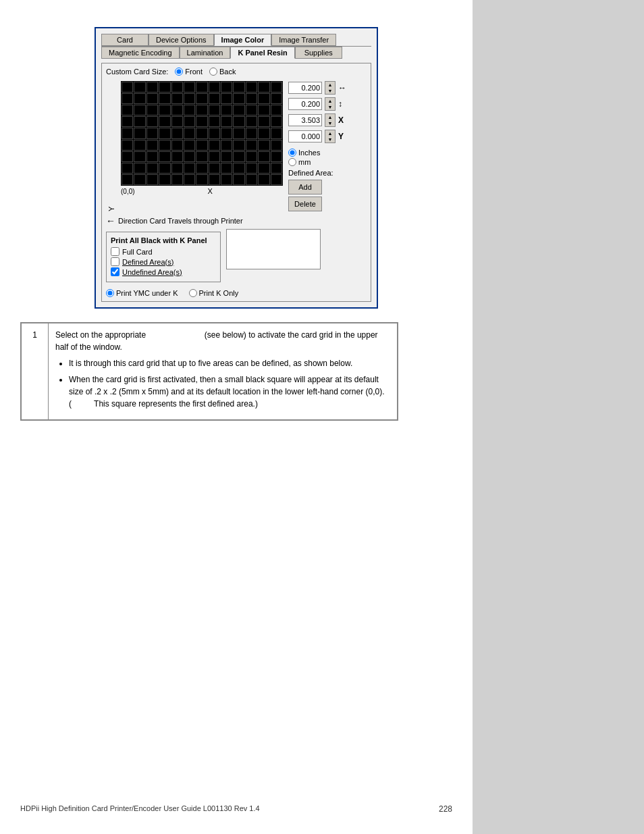 The width and height of the screenshot is (644, 834). Describe the element at coordinates (35, 371) in the screenshot. I see `step-number: 1` at that location.